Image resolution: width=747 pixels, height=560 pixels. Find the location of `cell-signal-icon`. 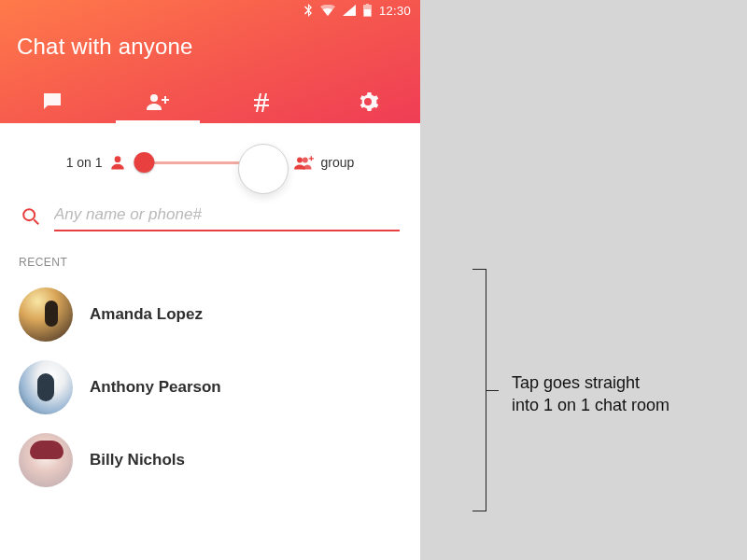

cell-signal-icon is located at coordinates (349, 10).